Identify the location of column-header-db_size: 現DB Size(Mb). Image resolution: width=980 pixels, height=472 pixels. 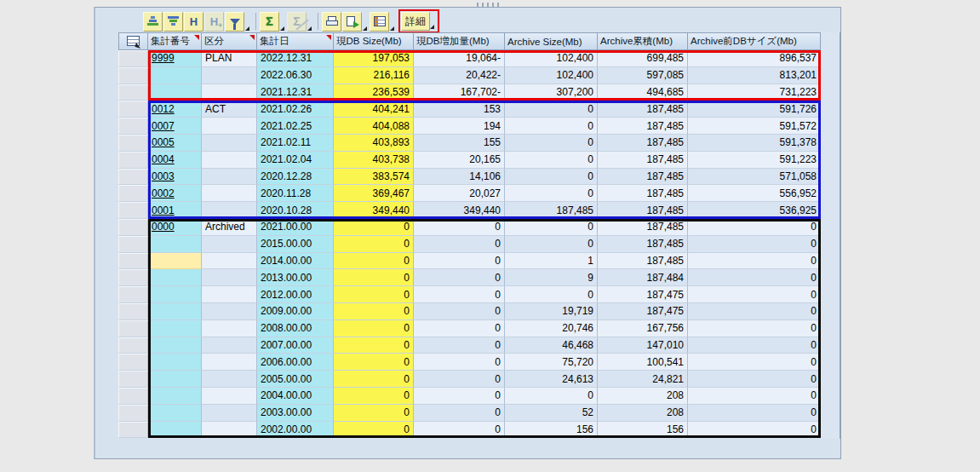
(374, 41).